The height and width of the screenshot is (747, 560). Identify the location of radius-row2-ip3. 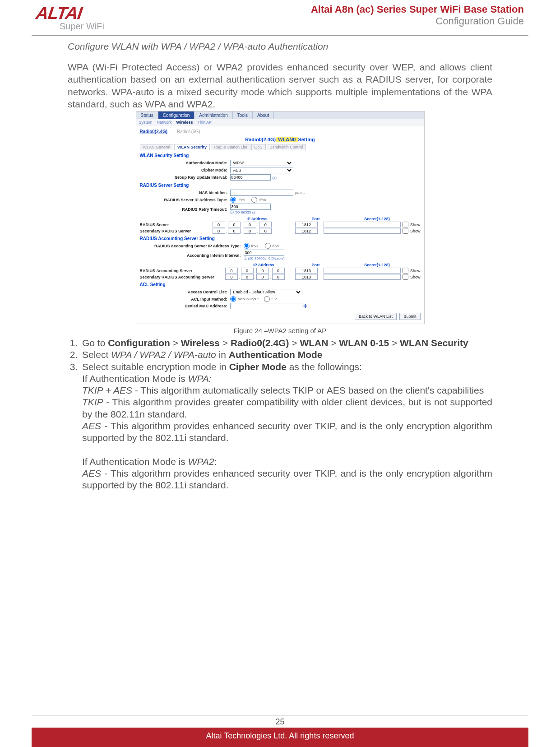
(250, 231).